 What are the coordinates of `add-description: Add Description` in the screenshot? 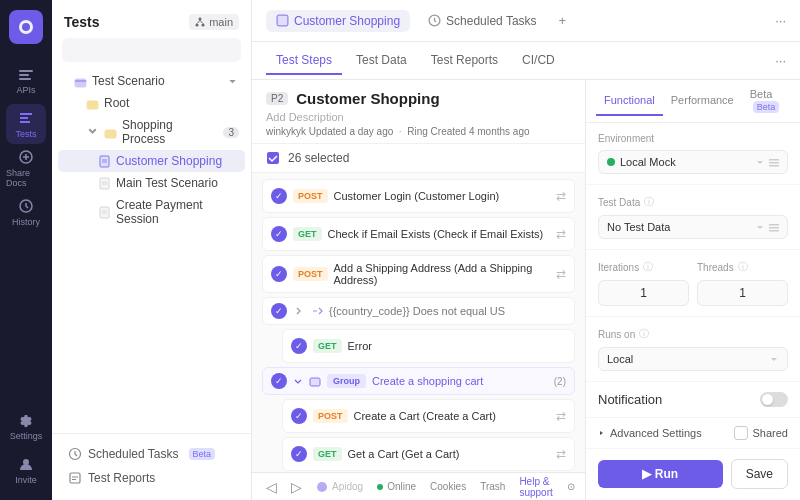 It's located at (418, 117).